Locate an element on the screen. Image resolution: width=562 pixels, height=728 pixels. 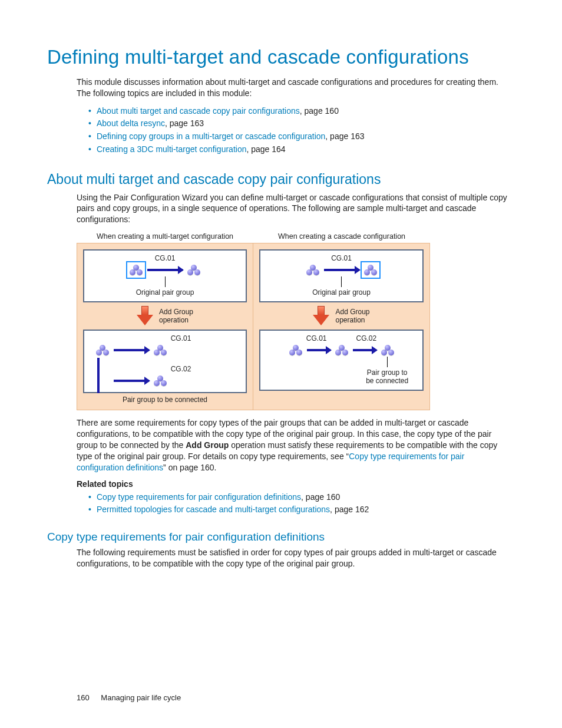
section-heading-about: About multi target and cascade copy pair… is located at coordinates (281, 179).